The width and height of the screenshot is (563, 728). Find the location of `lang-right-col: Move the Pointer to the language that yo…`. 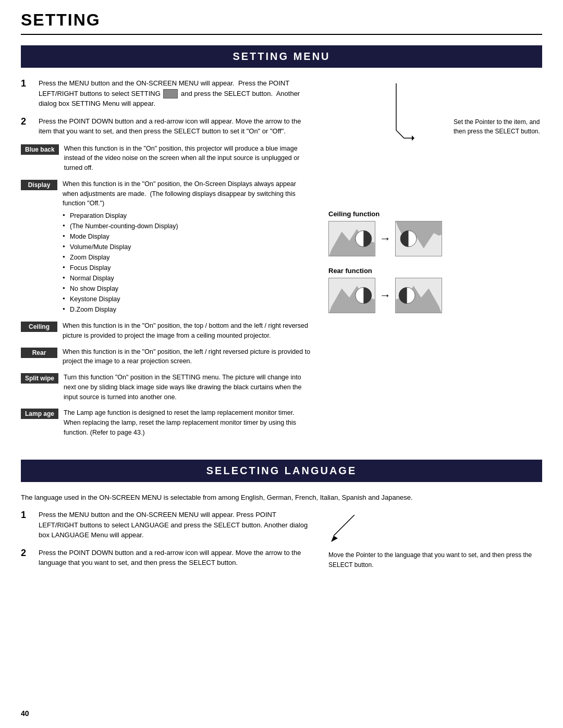

lang-right-col: Move the Pointer to the language that yo… is located at coordinates (433, 542).